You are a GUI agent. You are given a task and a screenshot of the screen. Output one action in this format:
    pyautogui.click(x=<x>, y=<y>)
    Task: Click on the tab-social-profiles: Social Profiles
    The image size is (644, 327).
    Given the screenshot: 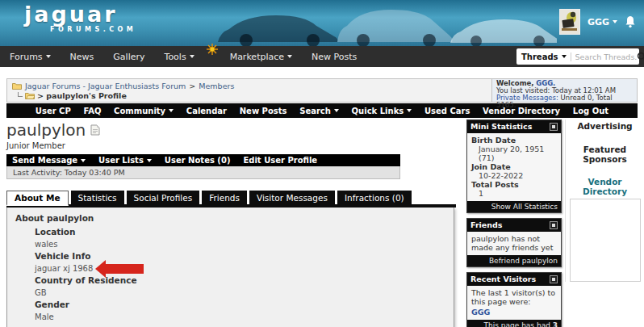 What is the action you would take?
    pyautogui.click(x=163, y=197)
    